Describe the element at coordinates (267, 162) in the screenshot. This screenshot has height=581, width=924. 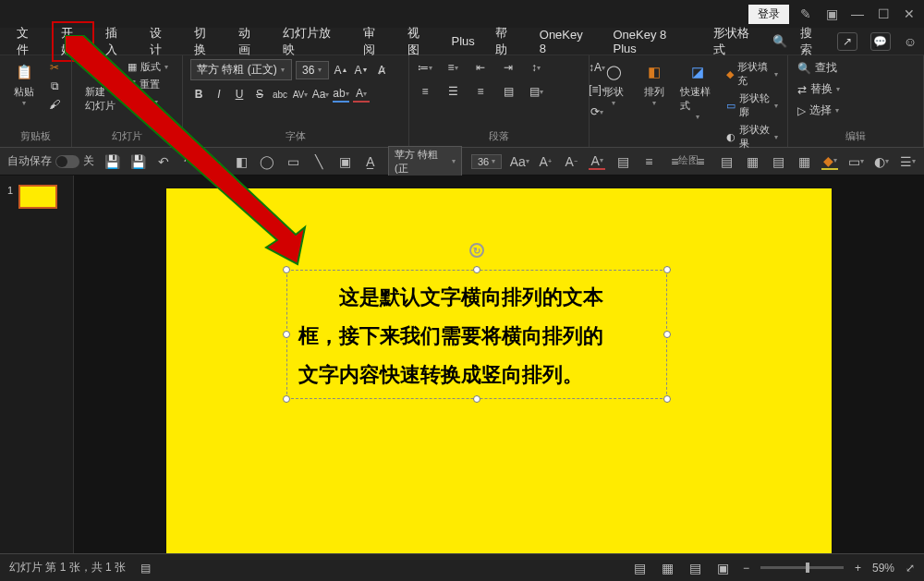
I see `shape-icon-qat: ◯` at that location.